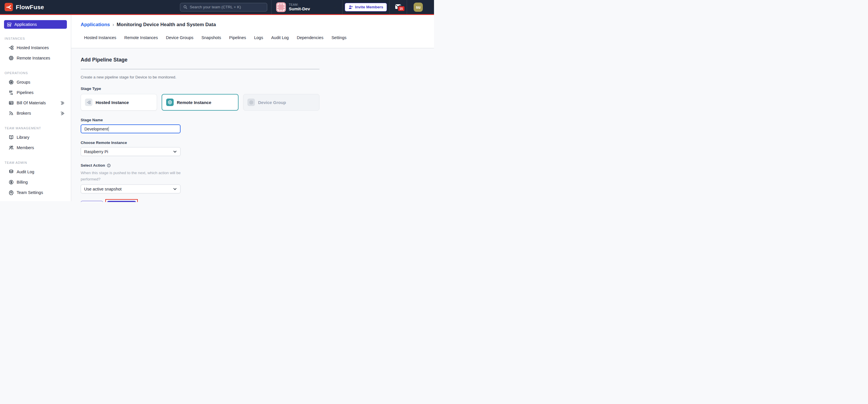 The width and height of the screenshot is (868, 404). What do you see at coordinates (95, 25) in the screenshot?
I see `breadcrumb-applications-link: Applications` at bounding box center [95, 25].